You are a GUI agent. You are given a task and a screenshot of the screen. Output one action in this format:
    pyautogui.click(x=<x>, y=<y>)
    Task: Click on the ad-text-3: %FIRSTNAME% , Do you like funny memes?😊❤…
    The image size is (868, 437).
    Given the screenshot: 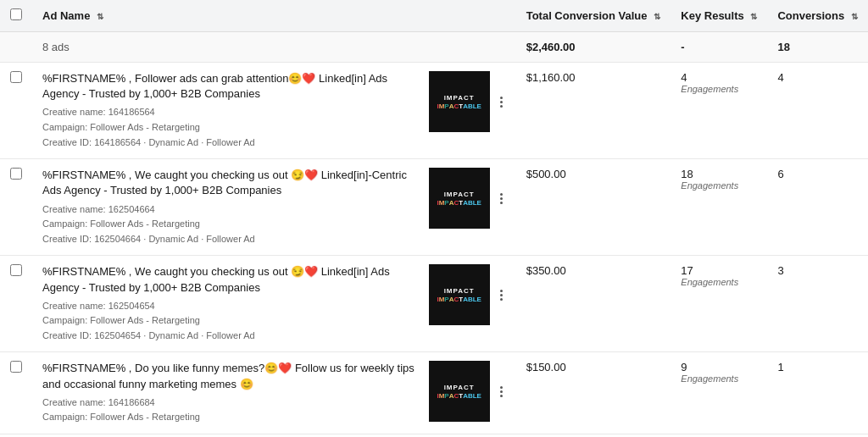 What is the action you would take?
    pyautogui.click(x=231, y=393)
    